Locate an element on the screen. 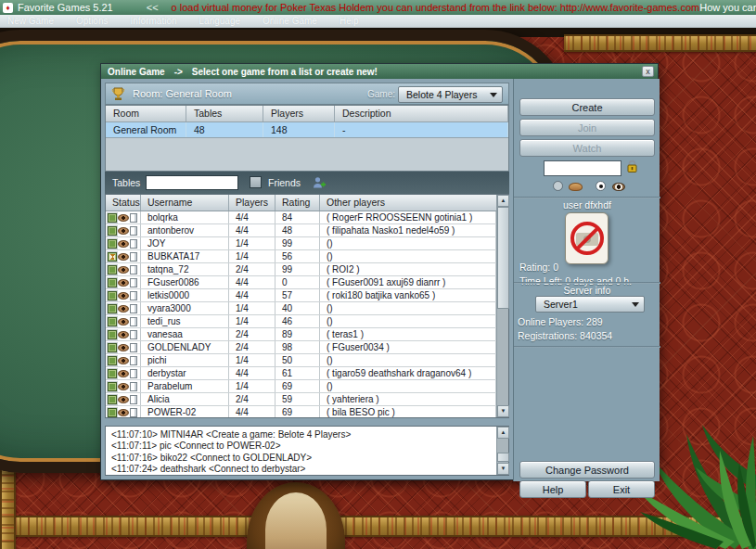 The height and width of the screenshot is (549, 756). table-row: pichi1/450() is located at coordinates (301, 361).